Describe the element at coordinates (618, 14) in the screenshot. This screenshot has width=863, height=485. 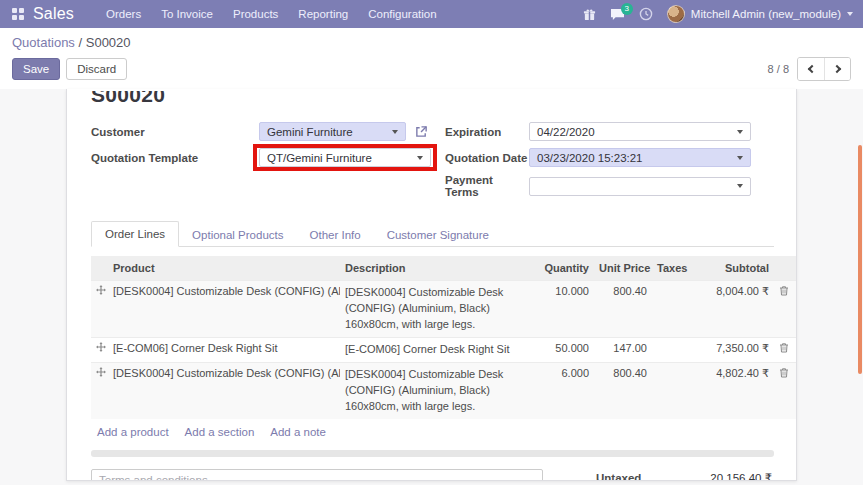
I see `messages-icon: 3` at that location.